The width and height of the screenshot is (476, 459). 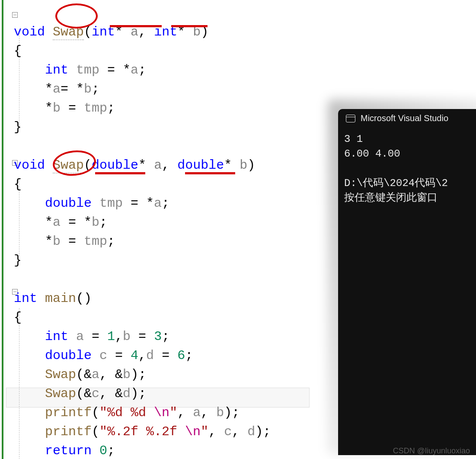 What do you see at coordinates (407, 166) in the screenshot?
I see `console-output: 3 1 6.00 4.00 D:\代码\2024代码\2 按任意键关闭此窗口` at bounding box center [407, 166].